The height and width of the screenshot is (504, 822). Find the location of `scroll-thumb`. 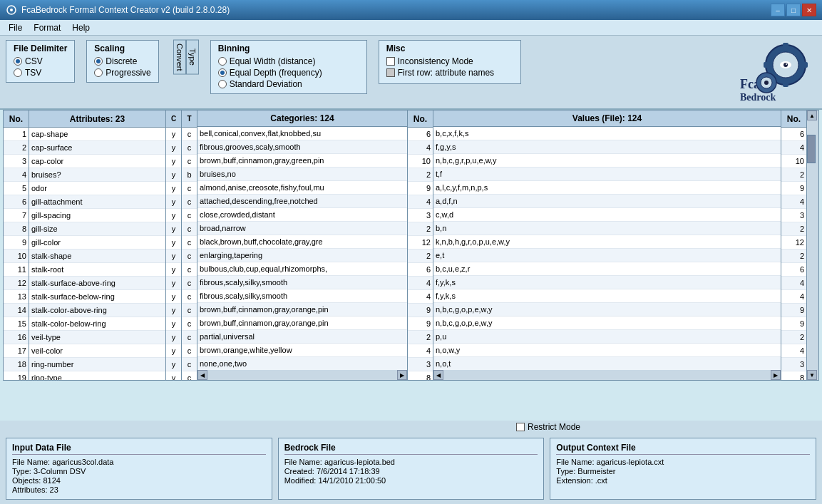

scroll-thumb is located at coordinates (811, 149).